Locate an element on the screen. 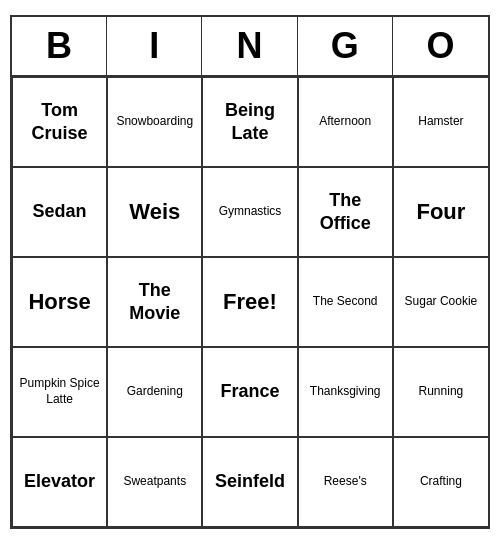  cell-text: Hamster is located at coordinates (440, 122).